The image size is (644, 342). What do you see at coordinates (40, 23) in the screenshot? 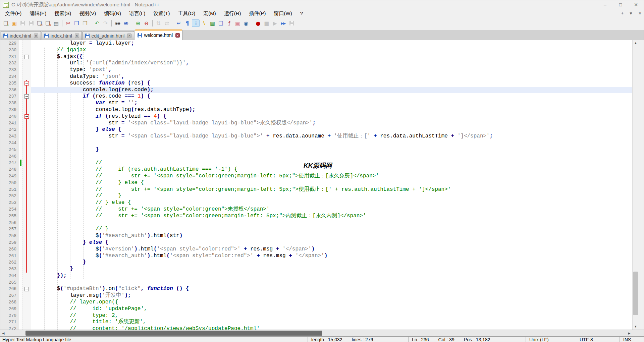
I see `close-doc-icon: ❏✕` at bounding box center [40, 23].